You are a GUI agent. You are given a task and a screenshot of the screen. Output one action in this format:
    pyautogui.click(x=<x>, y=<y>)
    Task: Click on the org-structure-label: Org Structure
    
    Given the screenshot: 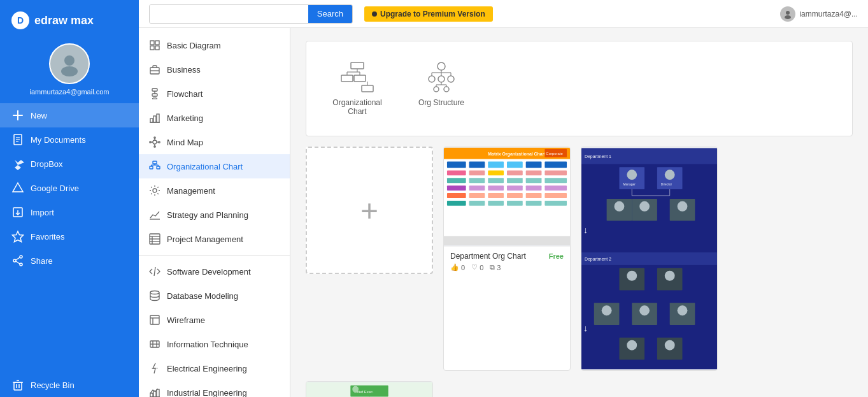 What is the action you would take?
    pyautogui.click(x=441, y=103)
    